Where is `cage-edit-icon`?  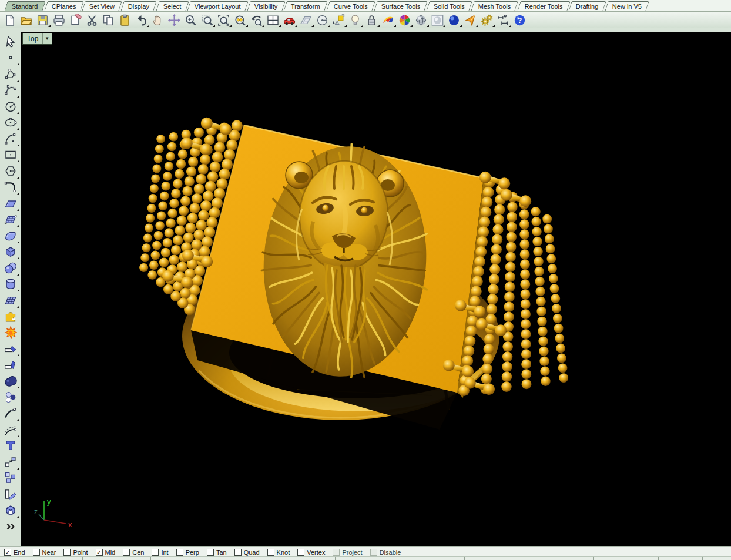 cage-edit-icon is located at coordinates (11, 511).